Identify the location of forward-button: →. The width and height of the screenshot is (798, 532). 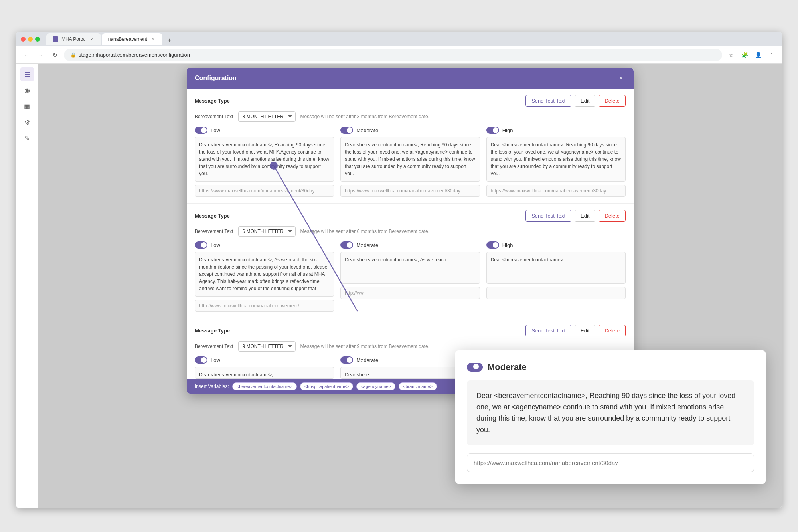
(41, 55).